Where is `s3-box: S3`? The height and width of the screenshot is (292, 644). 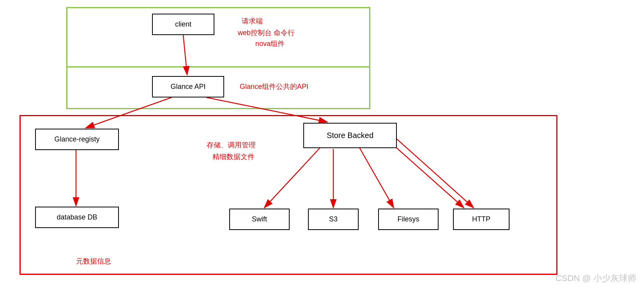
s3-box: S3 is located at coordinates (333, 219).